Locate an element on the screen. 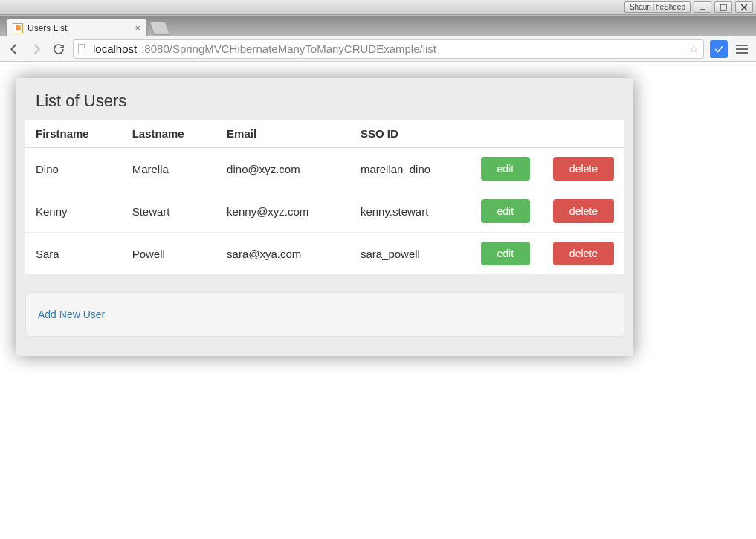 This screenshot has height=539, width=756. cell-email: kenny@xyz.com is located at coordinates (283, 211).